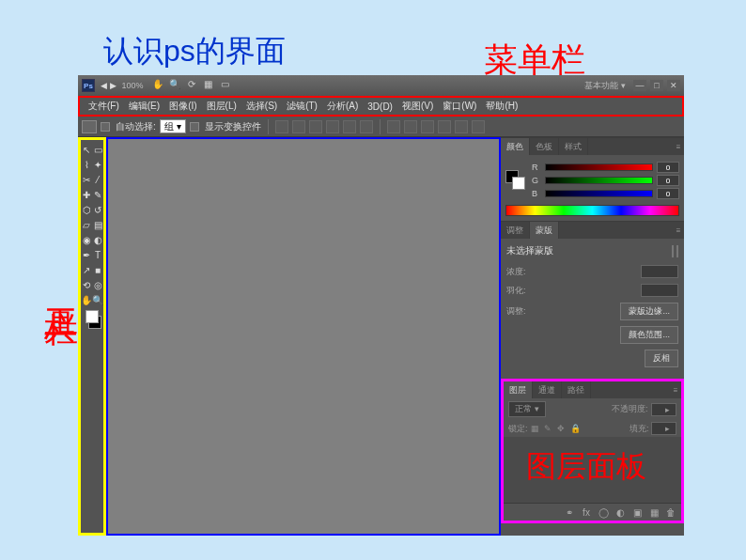 Image resolution: width=746 pixels, height=560 pixels. What do you see at coordinates (86, 255) in the screenshot?
I see `pen-tool-icon: ✒` at bounding box center [86, 255].